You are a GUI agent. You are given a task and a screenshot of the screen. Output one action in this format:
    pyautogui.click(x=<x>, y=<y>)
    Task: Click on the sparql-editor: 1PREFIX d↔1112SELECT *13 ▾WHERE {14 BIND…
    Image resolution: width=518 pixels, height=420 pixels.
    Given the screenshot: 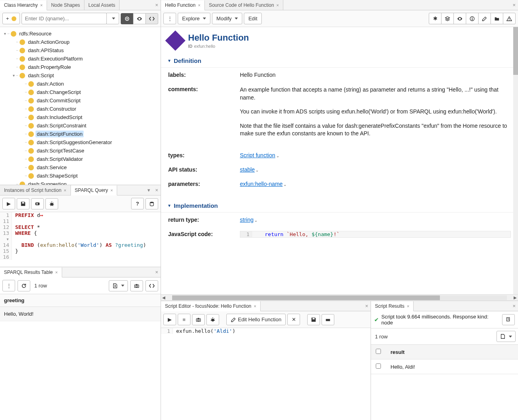 What is the action you would take?
    pyautogui.click(x=80, y=240)
    